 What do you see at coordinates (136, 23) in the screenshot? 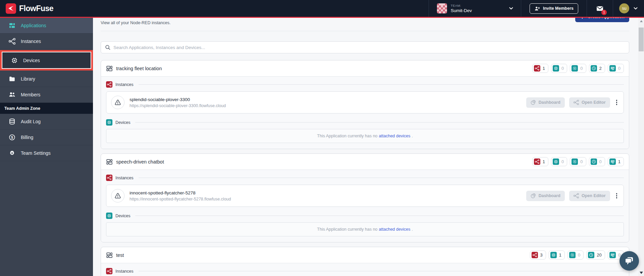
I see `page-subtitle: View all of your Node-RED instances.` at bounding box center [136, 23].